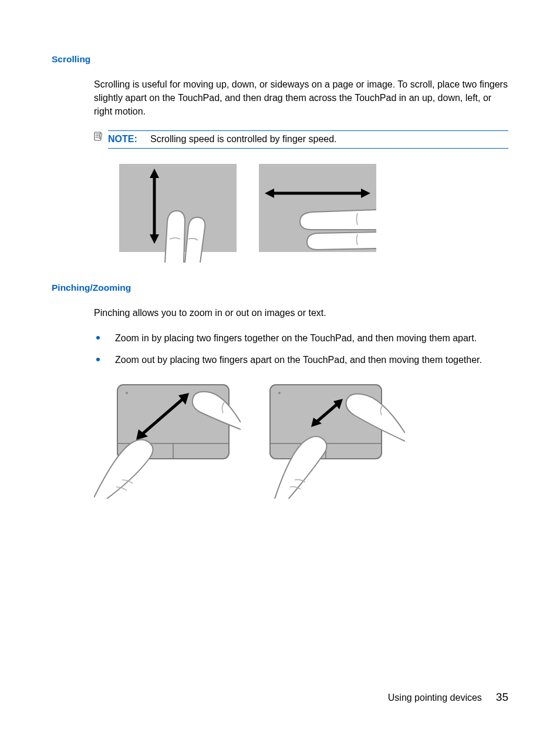  I want to click on heading-scrolling: Scrolling, so click(280, 59).